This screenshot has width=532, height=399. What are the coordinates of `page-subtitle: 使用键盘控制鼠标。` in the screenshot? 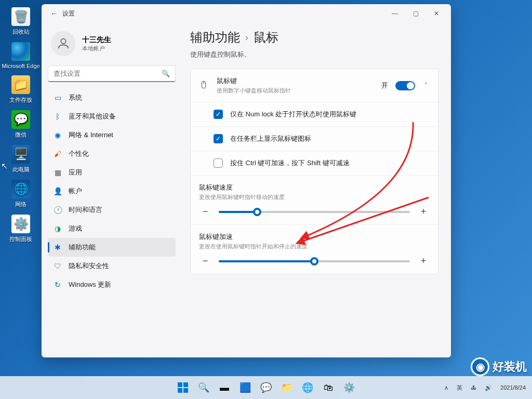 It's located at (314, 55).